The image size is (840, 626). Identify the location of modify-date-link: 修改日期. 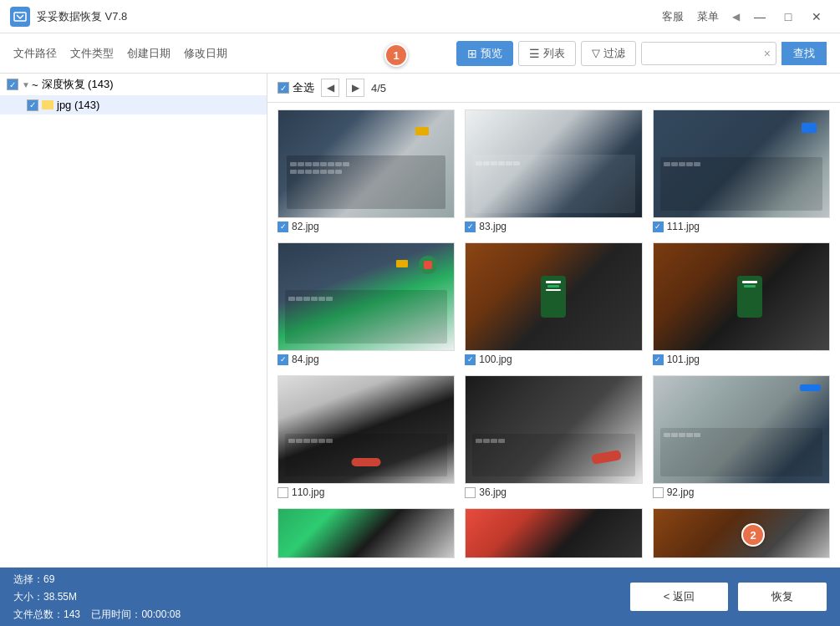
(206, 53).